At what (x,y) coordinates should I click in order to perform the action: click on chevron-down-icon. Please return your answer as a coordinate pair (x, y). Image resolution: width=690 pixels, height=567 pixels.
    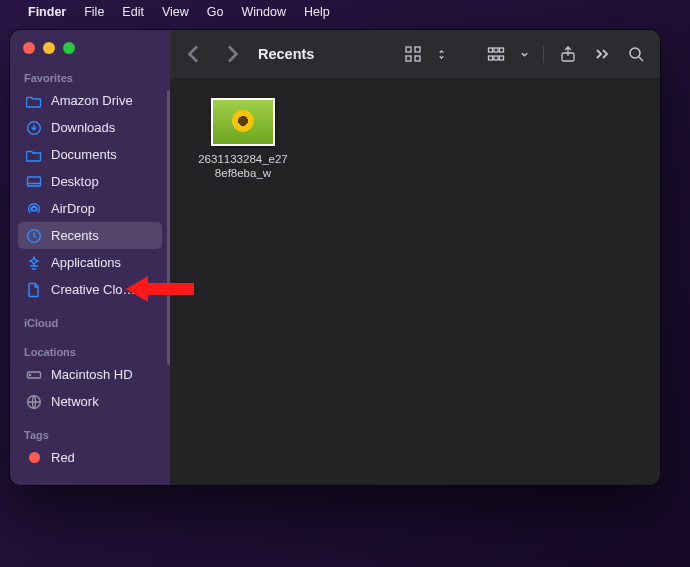
    Looking at the image, I should click on (524, 54).